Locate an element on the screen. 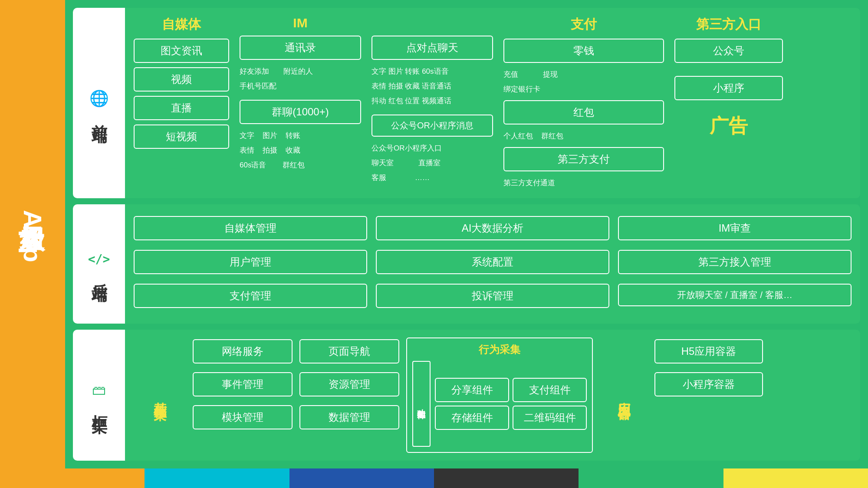  backend-complaint: 投诉管理 is located at coordinates (493, 296).